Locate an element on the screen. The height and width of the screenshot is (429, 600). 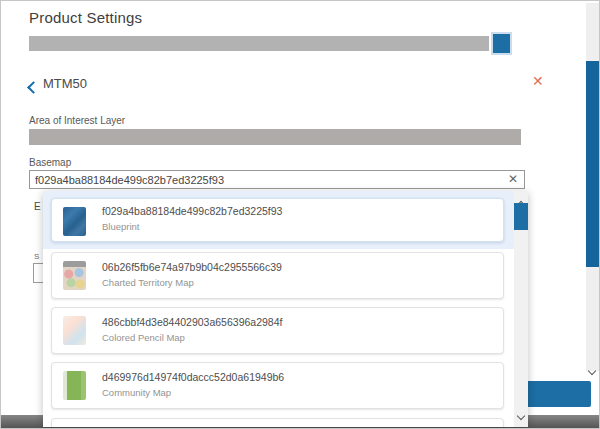
page-title: Product Settings is located at coordinates (86, 18).